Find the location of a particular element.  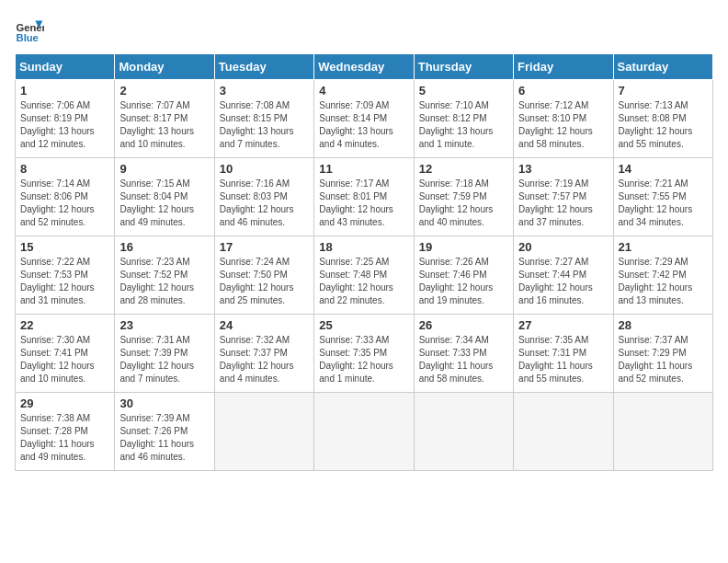

day-info: Sunrise: 7:14 AM Sunset: 8:06 PM Dayligh… is located at coordinates (64, 203).